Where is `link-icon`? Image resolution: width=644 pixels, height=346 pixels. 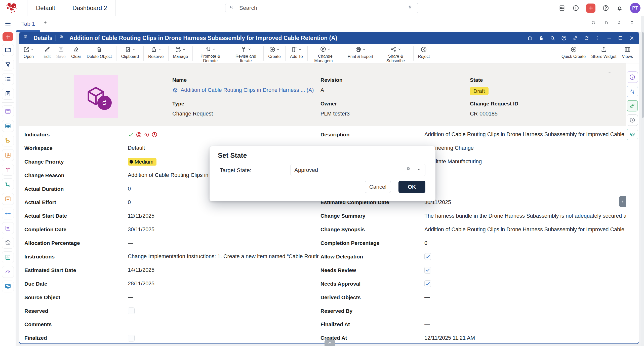
link-icon is located at coordinates (575, 38).